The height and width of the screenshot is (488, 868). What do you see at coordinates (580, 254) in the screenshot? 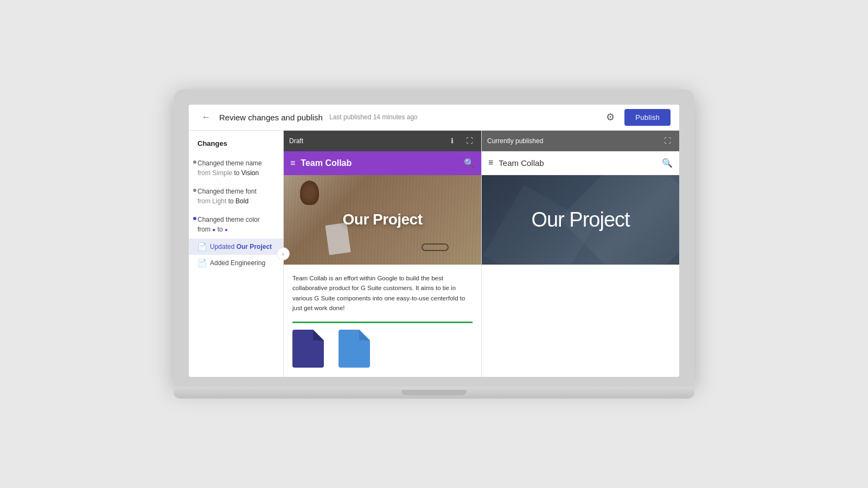
I see `published-pane: Currently published ⛶ ≡ Team Collab` at bounding box center [580, 254].